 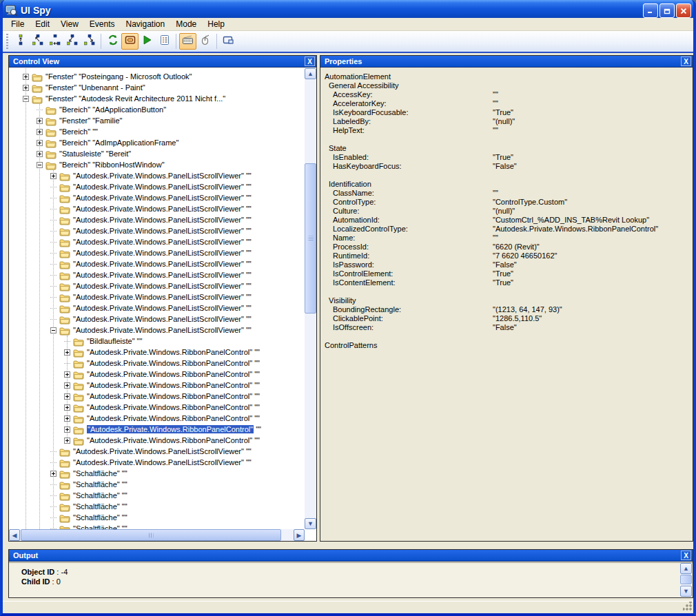 What do you see at coordinates (157, 110) in the screenshot?
I see `tree-row: "Bereich" "AdApplicationButton"` at bounding box center [157, 110].